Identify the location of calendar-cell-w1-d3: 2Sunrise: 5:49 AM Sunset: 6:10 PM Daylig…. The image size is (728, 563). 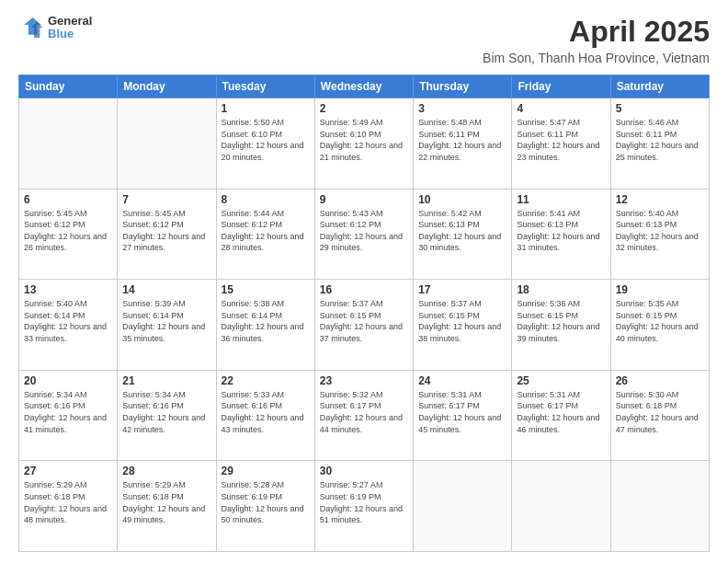
(364, 144).